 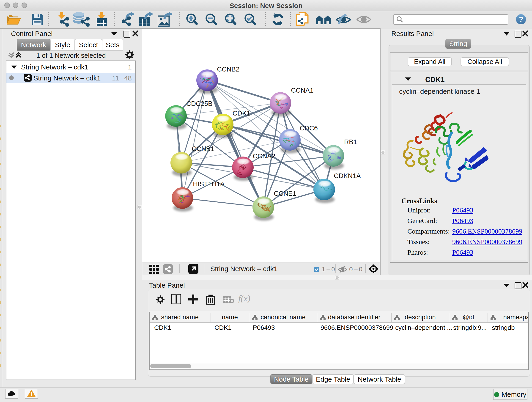 I want to click on svg-text: CDKN1A, so click(x=347, y=176).